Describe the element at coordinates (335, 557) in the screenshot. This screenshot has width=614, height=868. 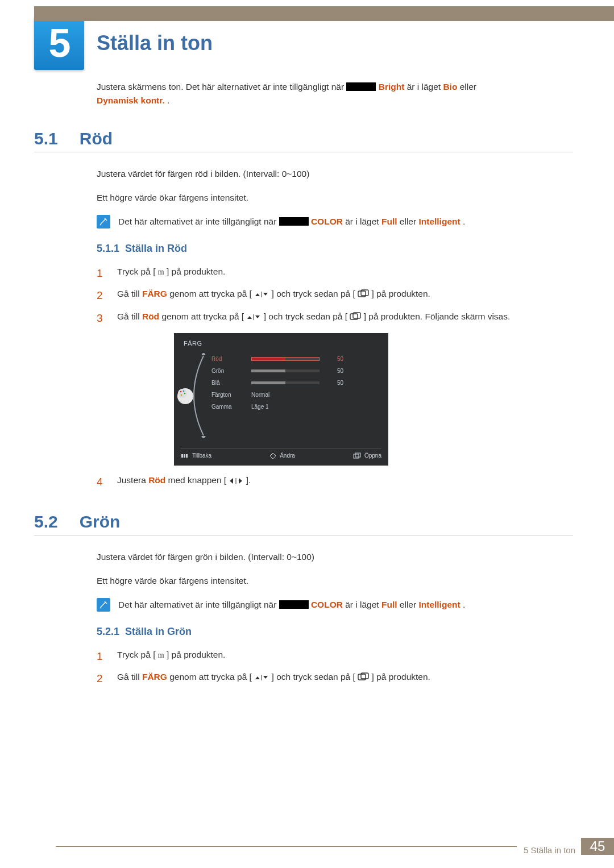
I see `section-p1: Justera värdet för färgen grön i bilden.…` at that location.